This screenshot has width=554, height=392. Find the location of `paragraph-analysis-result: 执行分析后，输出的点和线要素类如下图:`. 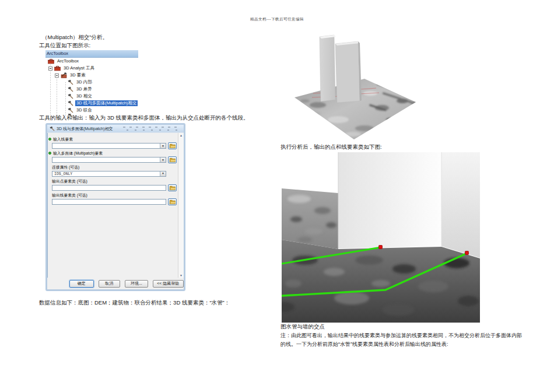

paragraph-analysis-result: 执行分析后，输出的点和线要素类如下图: is located at coordinates (331, 147).